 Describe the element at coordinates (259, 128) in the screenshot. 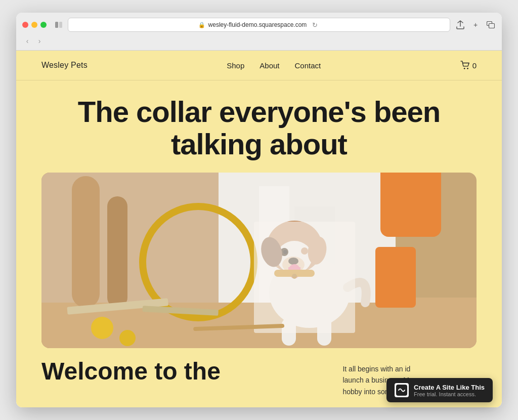

I see `hero-title: The collar everyone's been talking about` at that location.